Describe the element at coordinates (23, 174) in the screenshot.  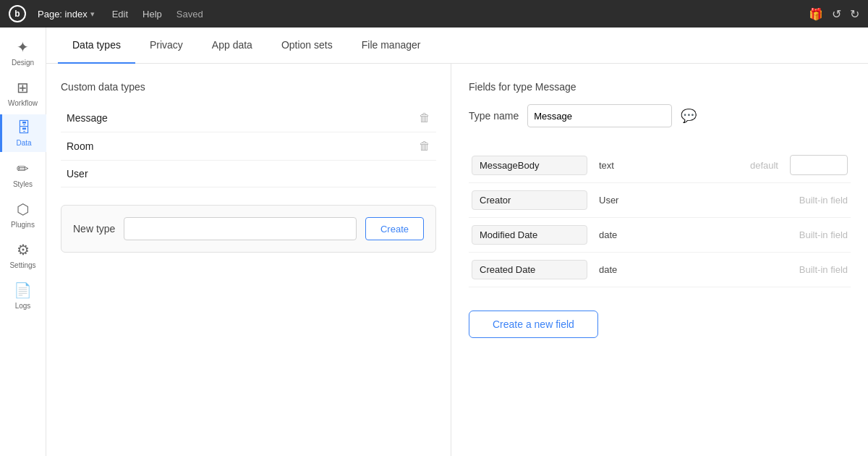
I see `sidebar-item-styles: ✏ Styles` at that location.